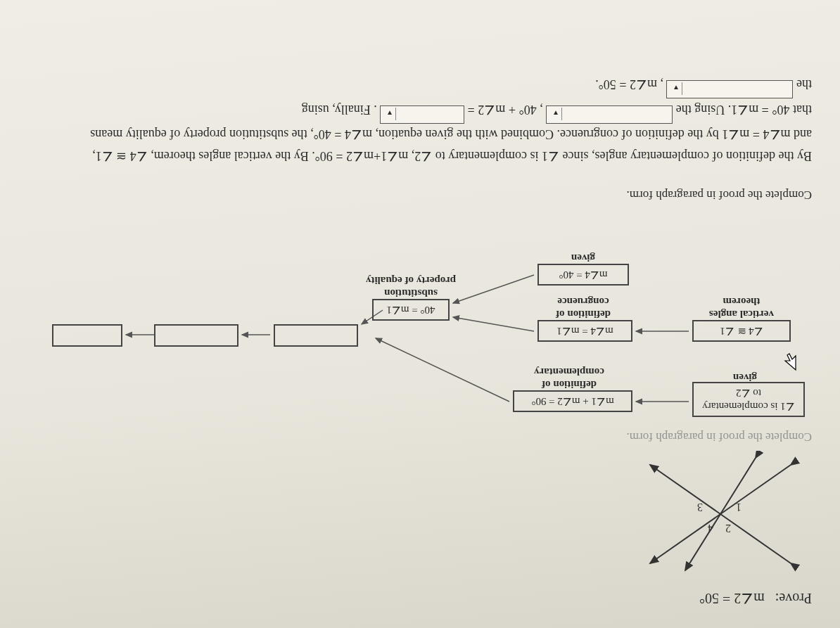 Image resolution: width=840 pixels, height=628 pixels. What do you see at coordinates (711, 529) in the screenshot?
I see `angle-label-4: 4` at bounding box center [711, 529].